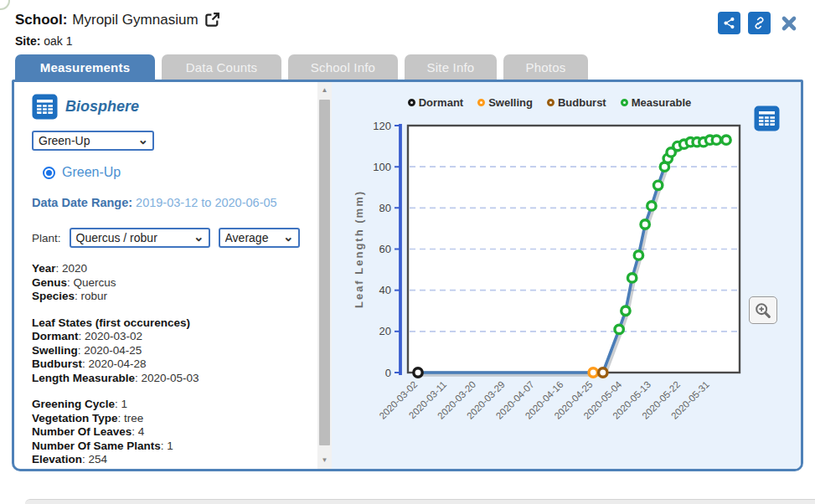 This screenshot has width=815, height=504. I want to click on data-date-range-value: 2019-03-12 to 2020-06-05, so click(206, 203).